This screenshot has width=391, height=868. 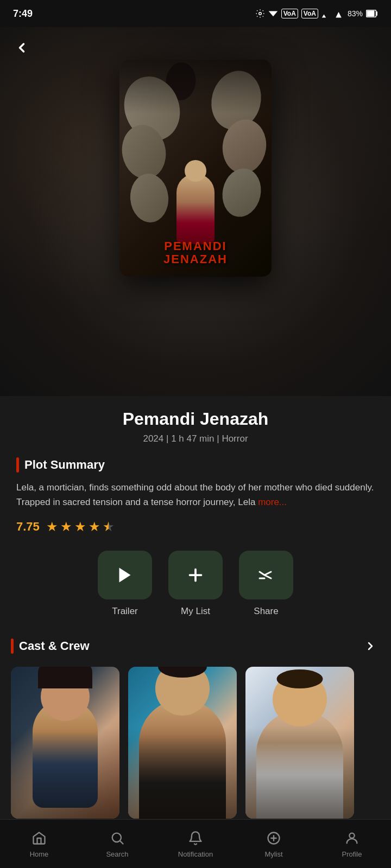 What do you see at coordinates (195, 495) in the screenshot?
I see `plot-summary-text: Lela, a mortician, finds something odd a…` at bounding box center [195, 495].